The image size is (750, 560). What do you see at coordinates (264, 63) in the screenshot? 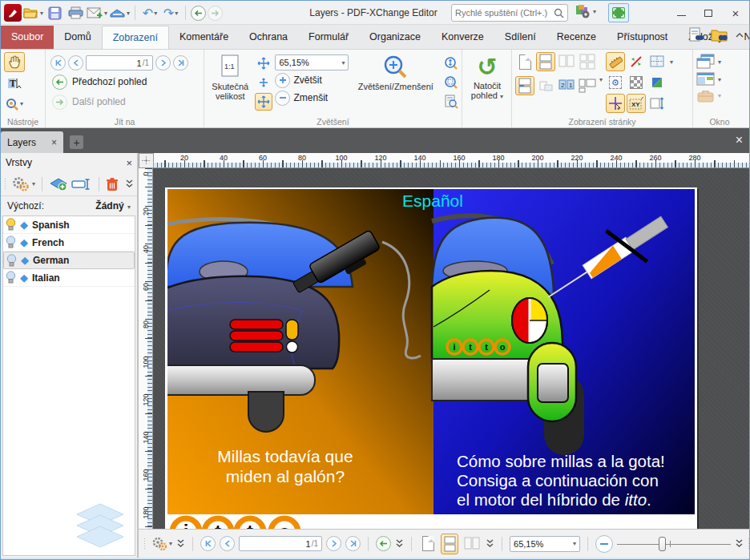
I see `fit-width-button` at bounding box center [264, 63].